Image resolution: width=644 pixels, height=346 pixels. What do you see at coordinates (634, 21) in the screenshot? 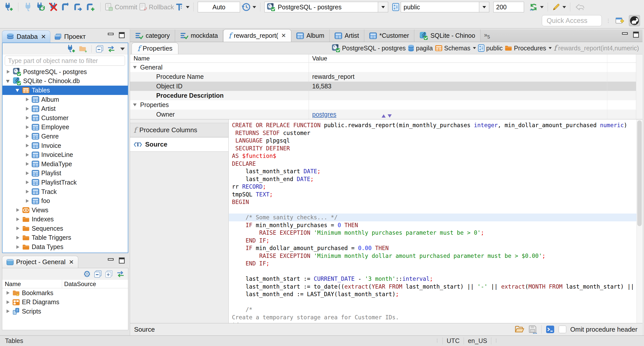
I see `dbeaver-perspective-icon` at bounding box center [634, 21].